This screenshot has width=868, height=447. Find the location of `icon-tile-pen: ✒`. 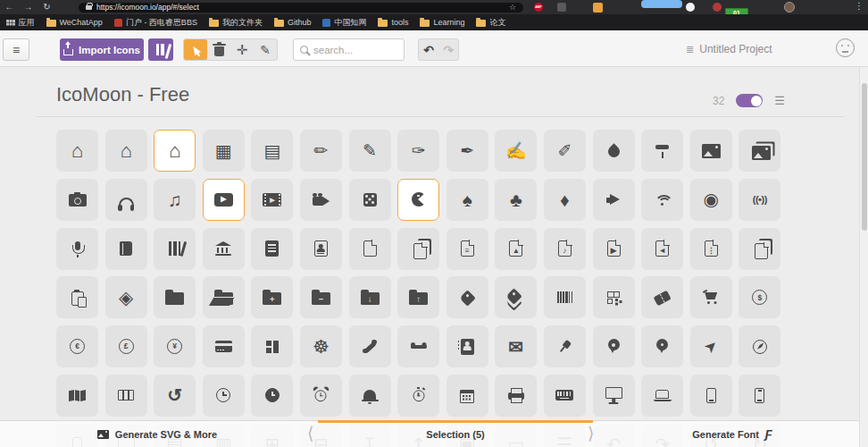

icon-tile-pen: ✒ is located at coordinates (468, 150).